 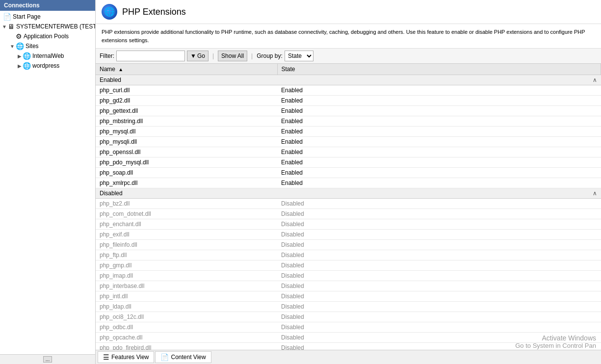 I want to click on filter-icon: ▼, so click(x=193, y=56).